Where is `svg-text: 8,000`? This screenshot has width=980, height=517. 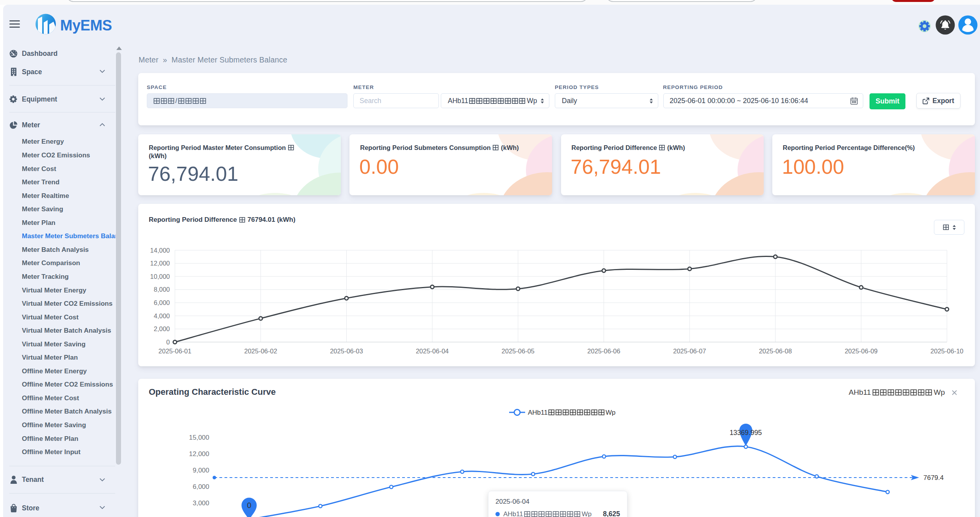
svg-text: 8,000 is located at coordinates (162, 289).